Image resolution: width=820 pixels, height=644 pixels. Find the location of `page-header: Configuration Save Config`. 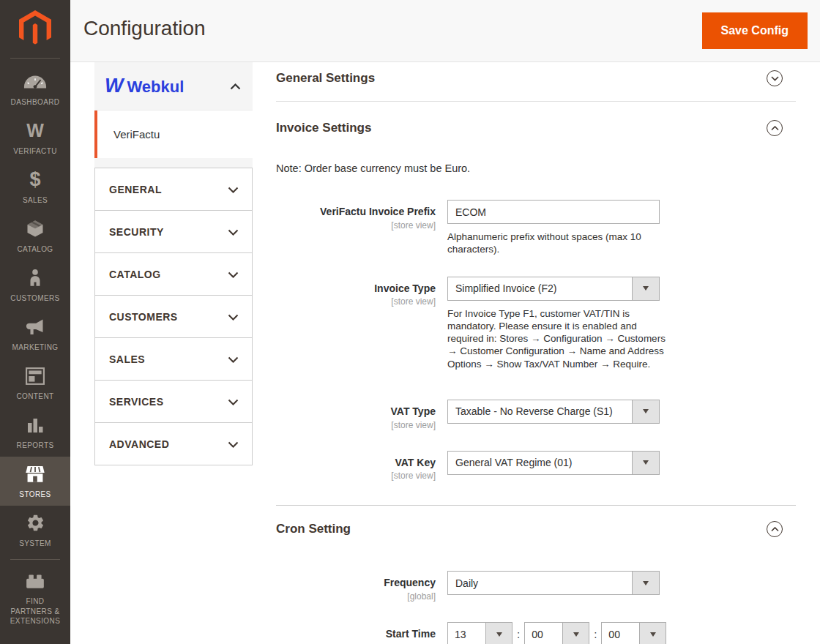

page-header: Configuration Save Config is located at coordinates (445, 31).